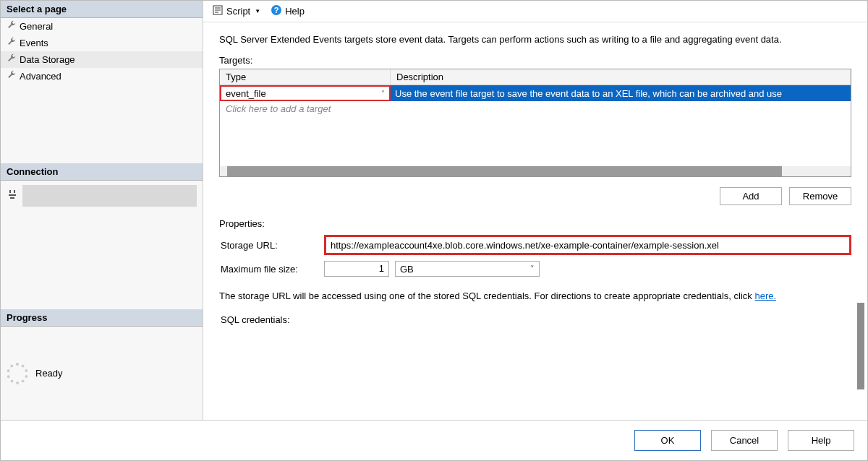  What do you see at coordinates (621, 77) in the screenshot?
I see `column-header-description: Description` at bounding box center [621, 77].